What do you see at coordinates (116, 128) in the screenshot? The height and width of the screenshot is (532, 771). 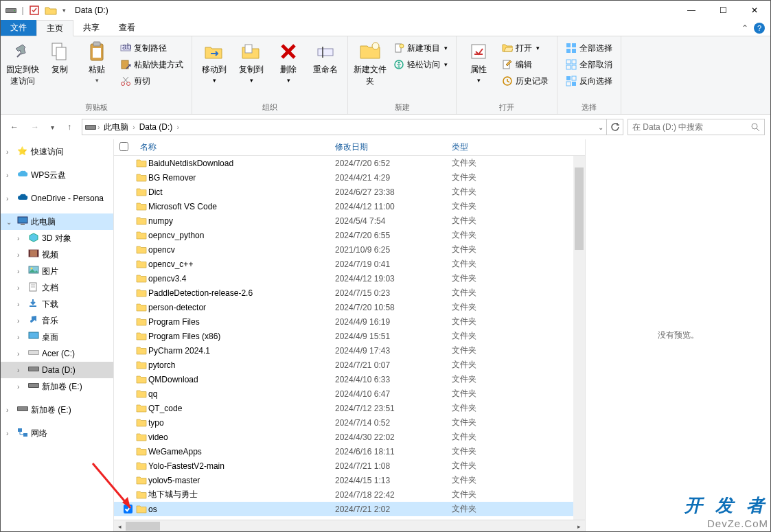 I see `breadcrumb-this-pc: 此电脑` at bounding box center [116, 128].